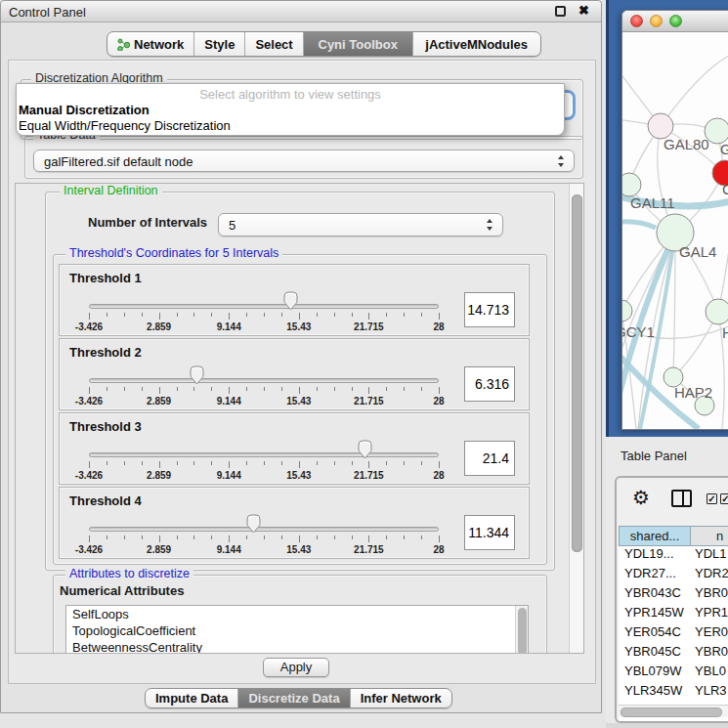 The image size is (728, 728). Describe the element at coordinates (125, 125) in the screenshot. I see `option-equal-width-frequency: Equal Width/Frequency Discretization` at that location.